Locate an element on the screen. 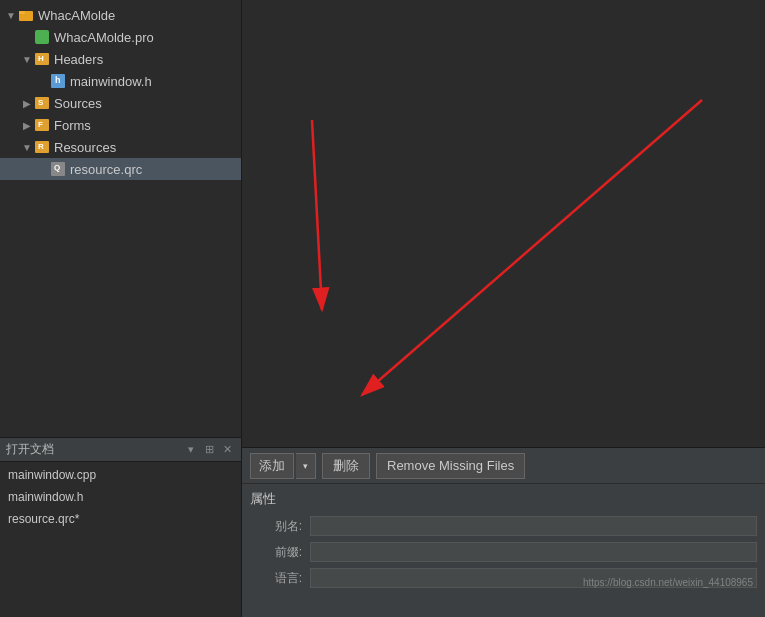 The width and height of the screenshot is (765, 617). folder-forms-icon is located at coordinates (42, 125).